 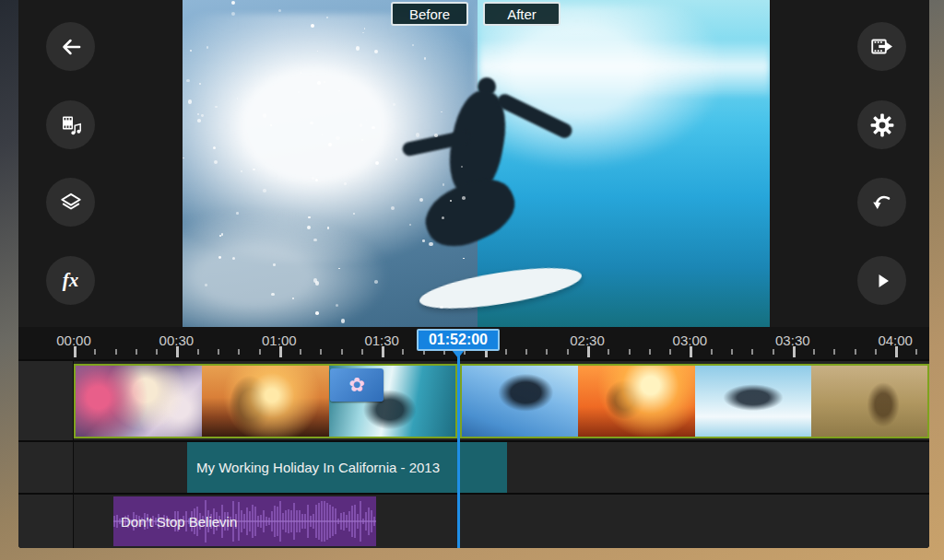 What do you see at coordinates (70, 46) in the screenshot?
I see `back-button` at bounding box center [70, 46].